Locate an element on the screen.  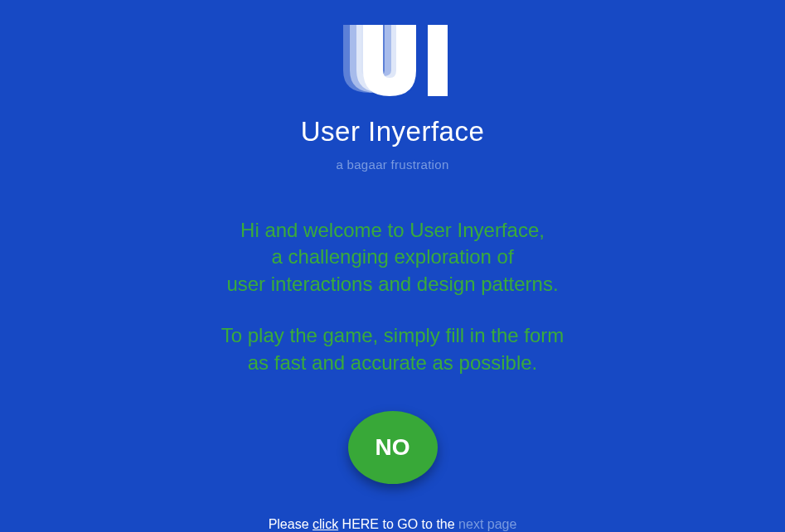
brand-subtitle: a bagaar frustration is located at coordinates (392, 164).